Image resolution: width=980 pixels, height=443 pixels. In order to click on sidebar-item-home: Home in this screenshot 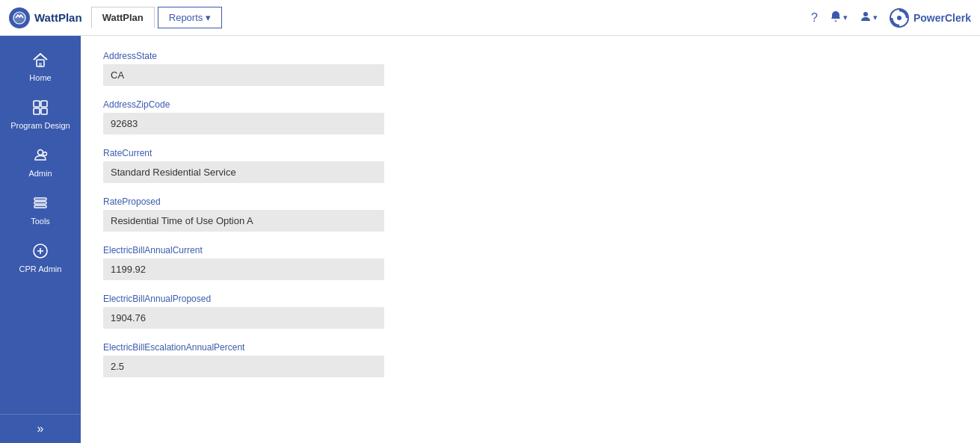, I will do `click(40, 66)`.